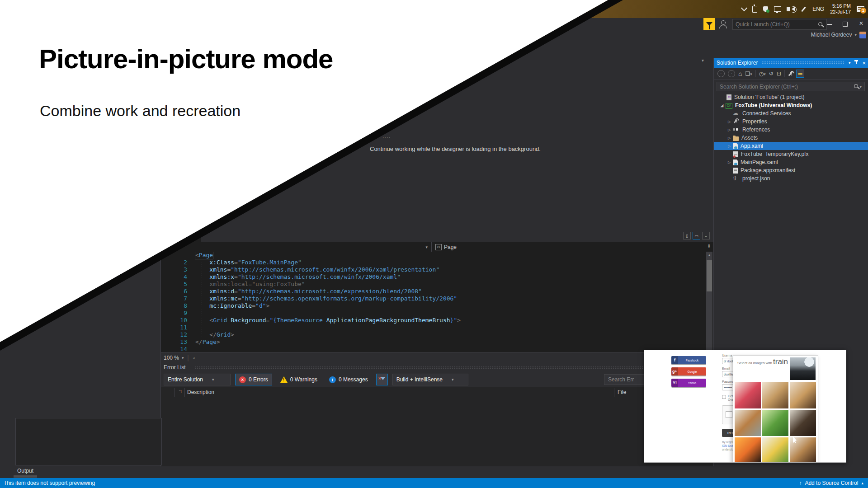  Describe the element at coordinates (723, 24) in the screenshot. I see `feedback-person-icon` at that location.